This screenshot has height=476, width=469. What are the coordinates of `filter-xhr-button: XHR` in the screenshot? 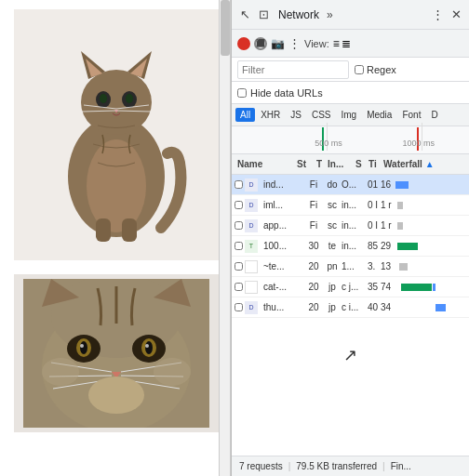 It's located at (270, 115).